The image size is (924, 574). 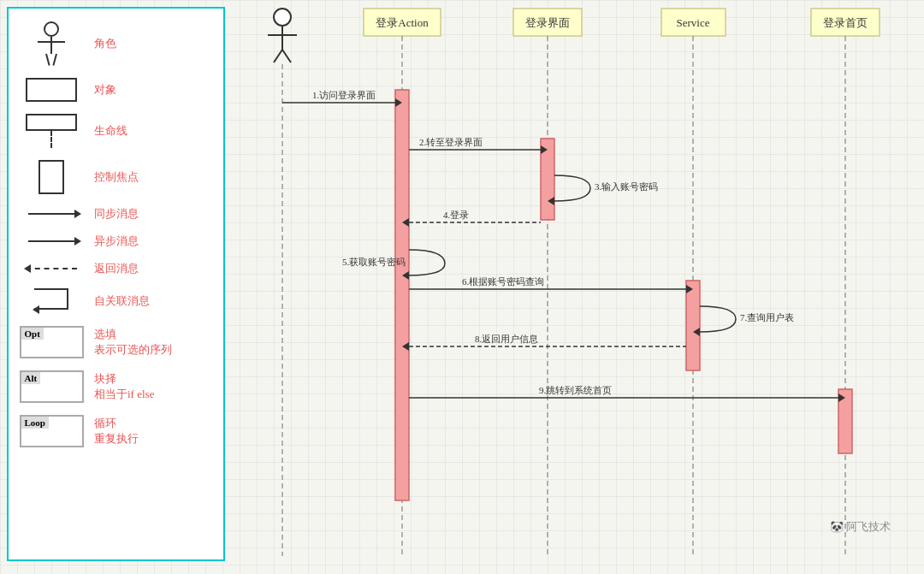 I want to click on activation-service, so click(x=693, y=325).